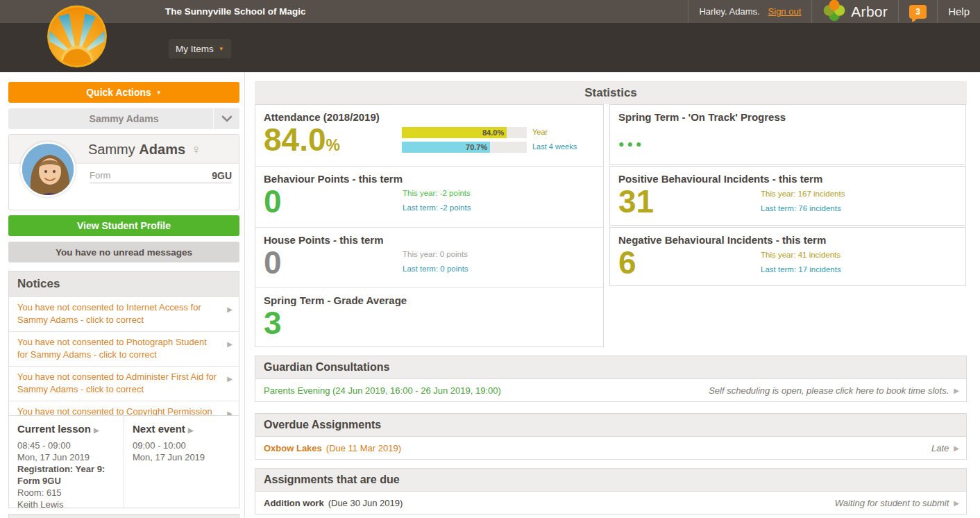 Image resolution: width=980 pixels, height=518 pixels. What do you see at coordinates (611, 481) in the screenshot?
I see `assignments-due-title: Assignments that are due` at bounding box center [611, 481].